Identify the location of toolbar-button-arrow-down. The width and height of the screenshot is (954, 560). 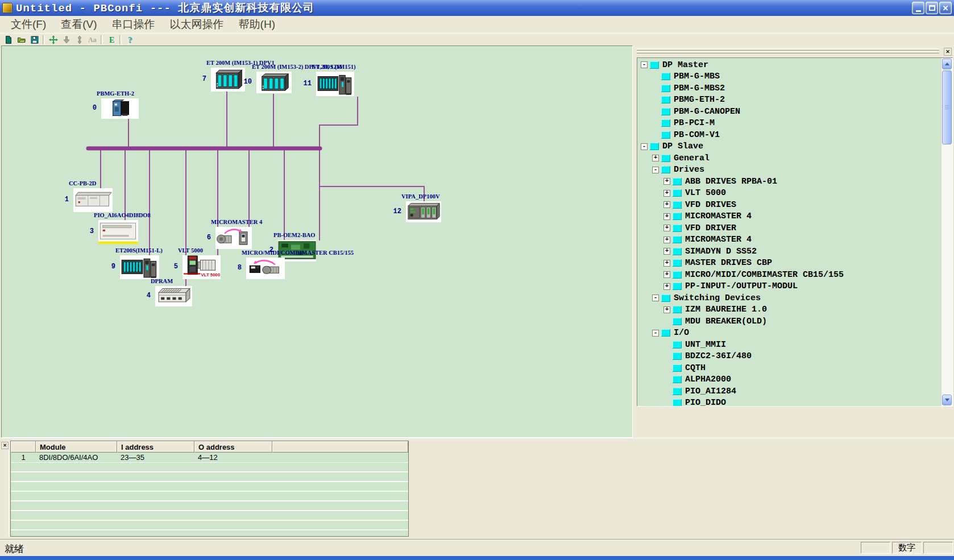
(66, 40).